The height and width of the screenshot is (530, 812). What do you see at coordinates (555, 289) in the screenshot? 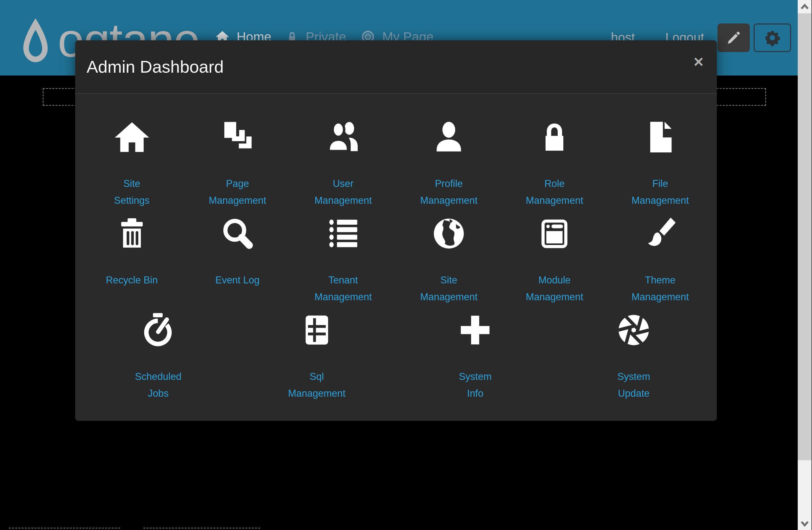
I see `tile-label: ModuleManagement` at bounding box center [555, 289].